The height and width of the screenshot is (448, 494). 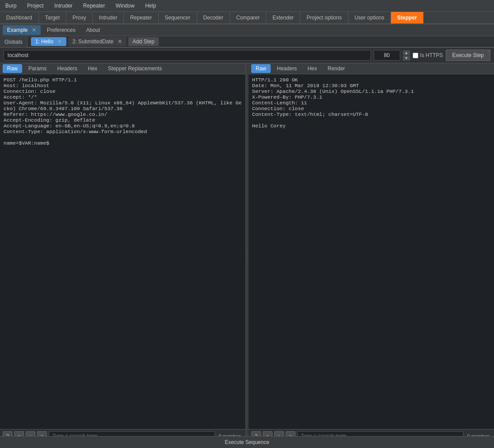 What do you see at coordinates (406, 53) in the screenshot?
I see `port-up-button: ▲` at bounding box center [406, 53].